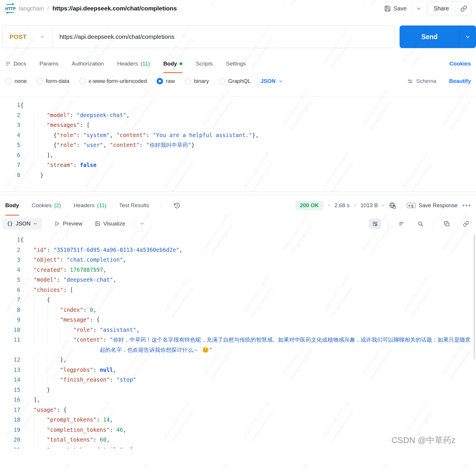 The height and width of the screenshot is (470, 476). I want to click on svg-text: HTTP, so click(10, 9).